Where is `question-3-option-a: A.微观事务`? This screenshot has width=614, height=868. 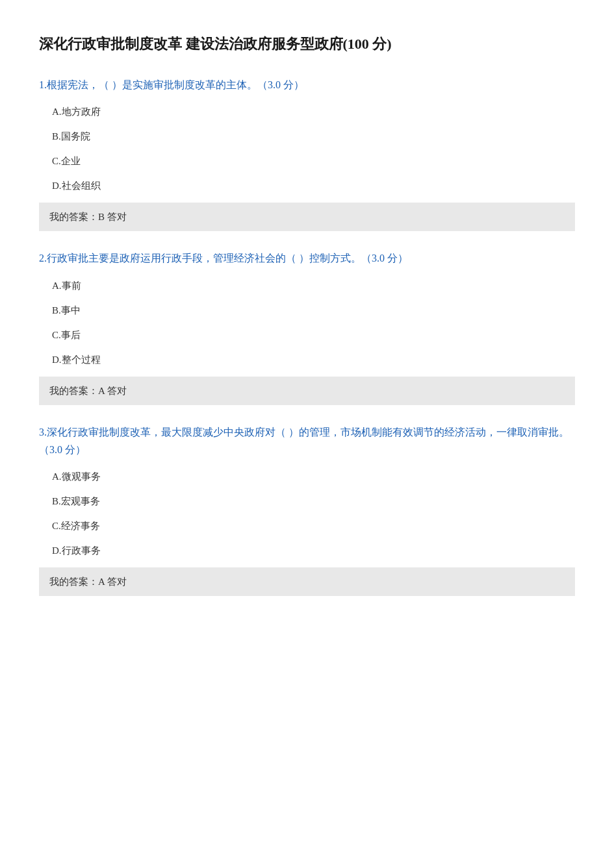
question-3-option-a: A.微观事务 is located at coordinates (313, 477).